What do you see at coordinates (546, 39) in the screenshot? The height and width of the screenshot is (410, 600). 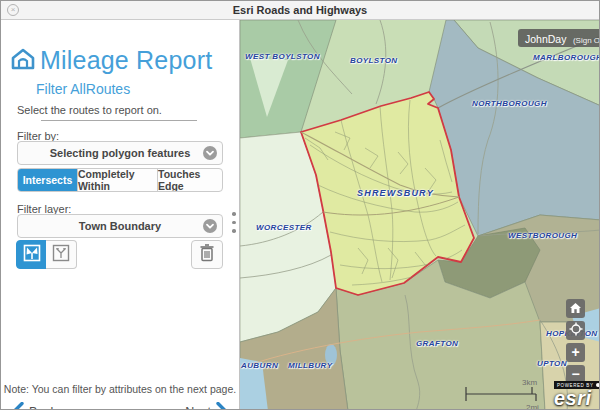 I see `user-name: JohnDay` at bounding box center [546, 39].